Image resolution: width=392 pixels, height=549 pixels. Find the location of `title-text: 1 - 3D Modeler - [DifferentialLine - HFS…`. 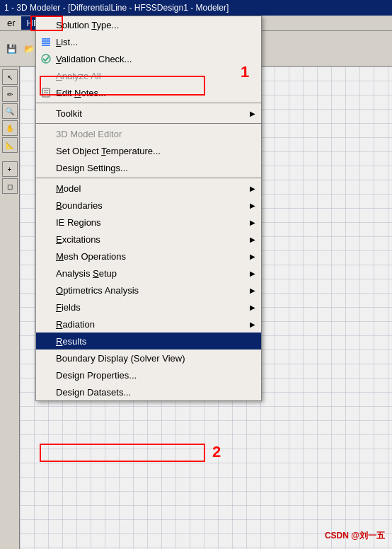

title-text: 1 - 3D Modeler - [DifferentialLine - HFS… is located at coordinates (116, 8).